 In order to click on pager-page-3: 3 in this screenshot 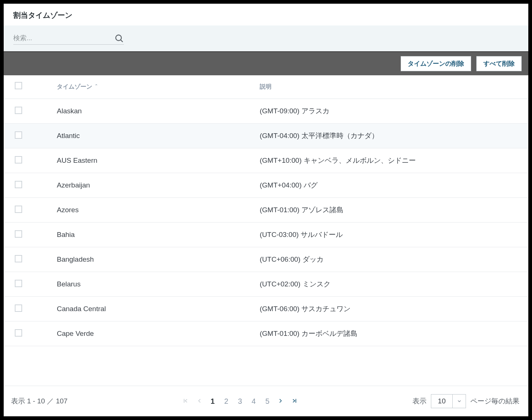, I will do `click(240, 402)`.